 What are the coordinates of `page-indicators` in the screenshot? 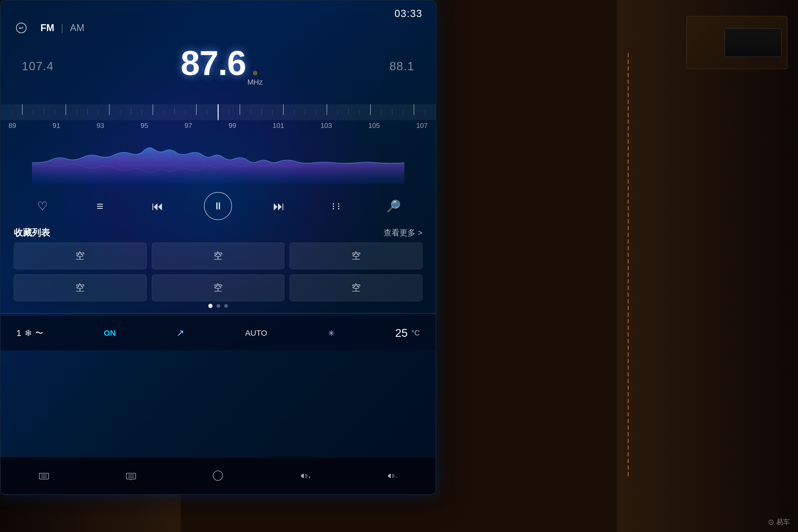 It's located at (218, 306).